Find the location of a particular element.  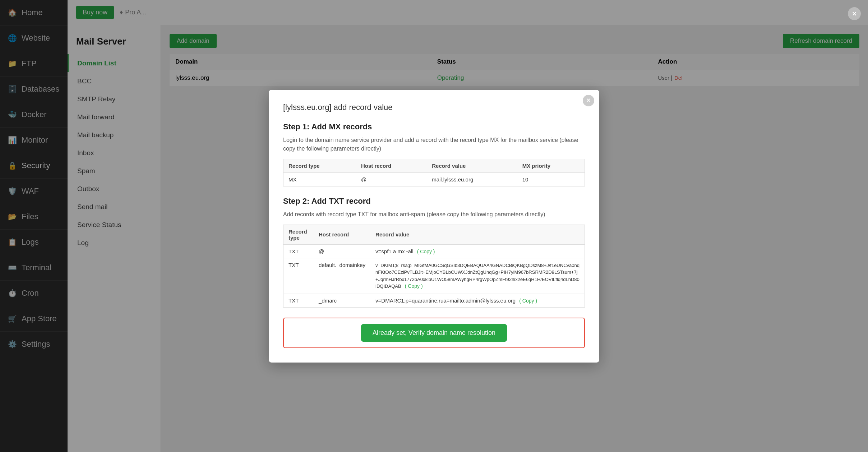

step1-description: Login to the domain name service provide… is located at coordinates (434, 144).